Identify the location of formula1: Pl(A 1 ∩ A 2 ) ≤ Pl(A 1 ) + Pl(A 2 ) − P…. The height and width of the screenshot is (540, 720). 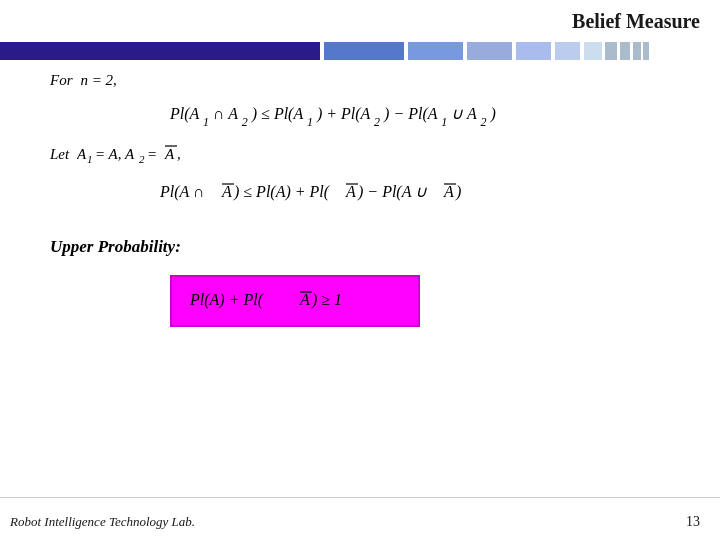
(370, 113).